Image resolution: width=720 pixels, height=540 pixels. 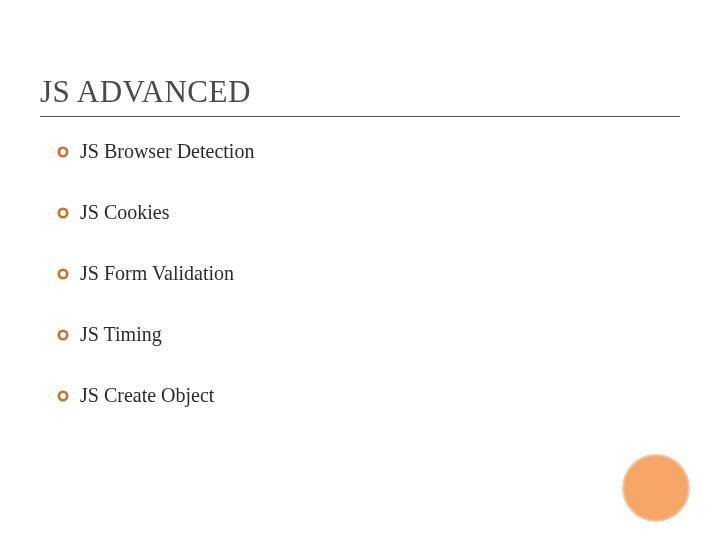 I want to click on list-item: JS Timing, so click(x=356, y=334).